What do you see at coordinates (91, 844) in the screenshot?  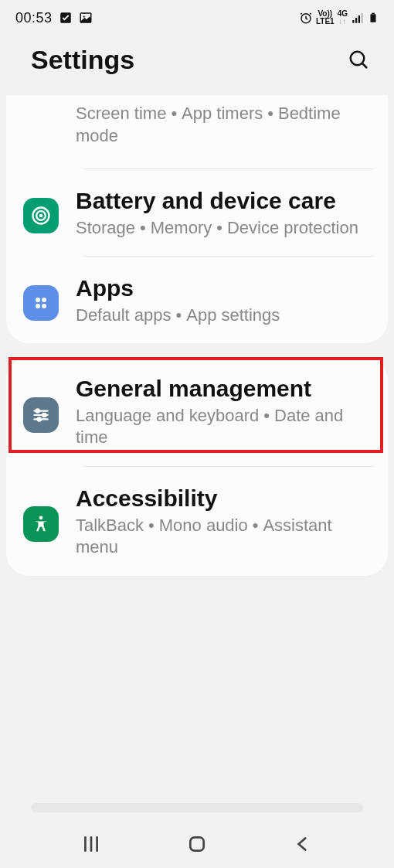 I see `recents-icon` at bounding box center [91, 844].